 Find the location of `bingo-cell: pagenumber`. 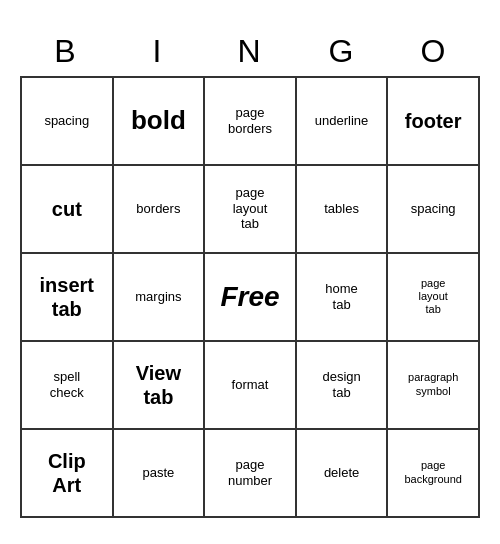

bingo-cell: pagenumber is located at coordinates (251, 474).